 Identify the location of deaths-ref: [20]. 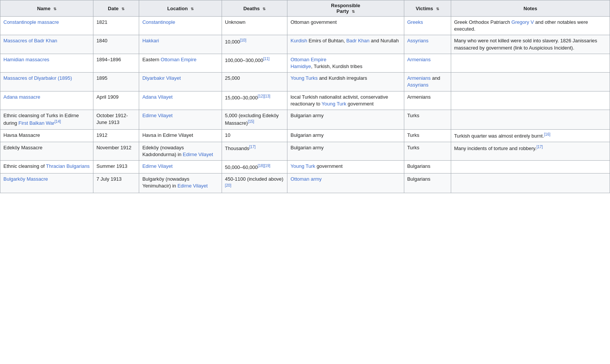
(228, 185).